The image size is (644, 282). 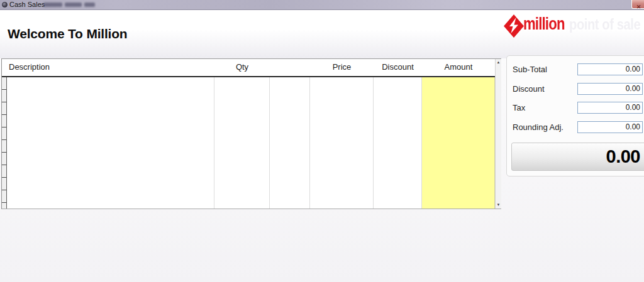 What do you see at coordinates (498, 205) in the screenshot?
I see `scroll-down-icon: ▼` at bounding box center [498, 205].